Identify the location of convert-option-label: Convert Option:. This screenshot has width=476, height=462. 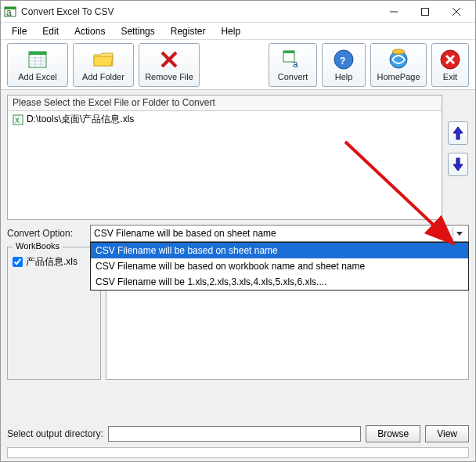
(46, 233).